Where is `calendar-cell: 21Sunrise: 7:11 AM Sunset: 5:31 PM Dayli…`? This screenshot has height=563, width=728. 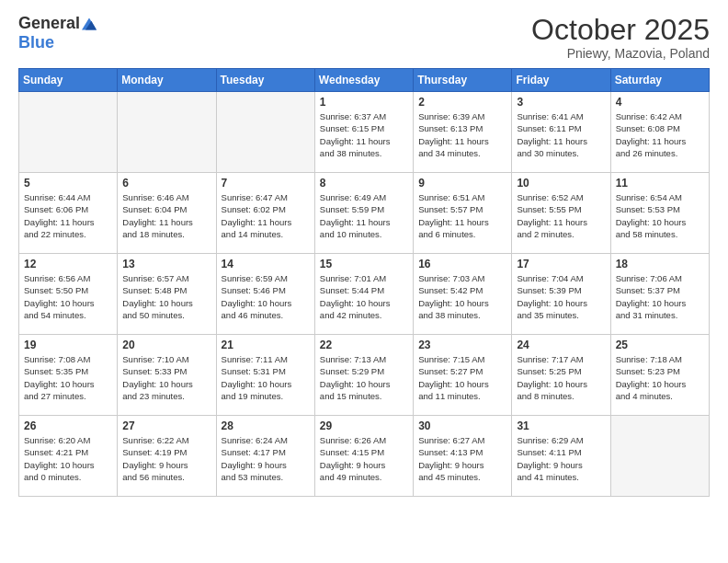
calendar-cell: 21Sunrise: 7:11 AM Sunset: 5:31 PM Dayli… is located at coordinates (265, 375).